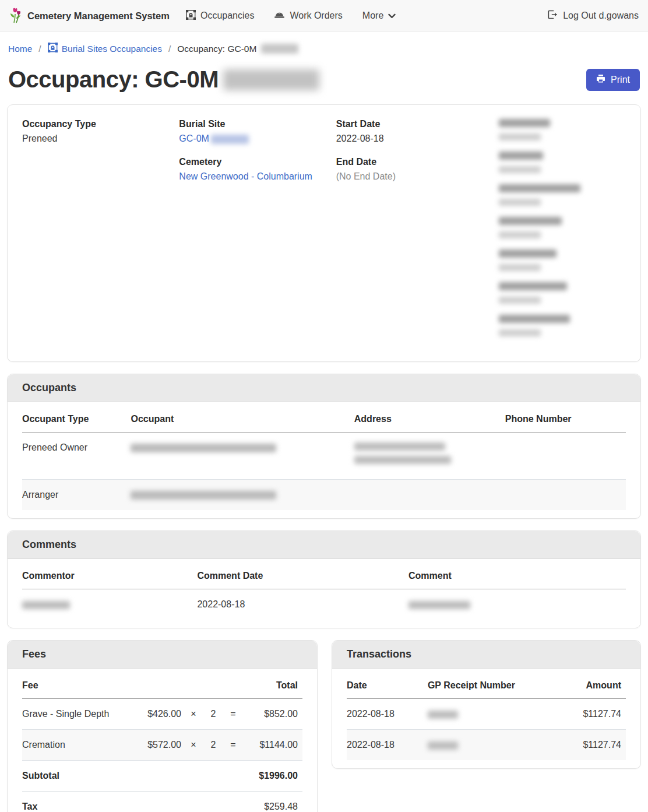 Image resolution: width=648 pixels, height=812 pixels. Describe the element at coordinates (373, 16) in the screenshot. I see `nav-item-label: More` at that location.